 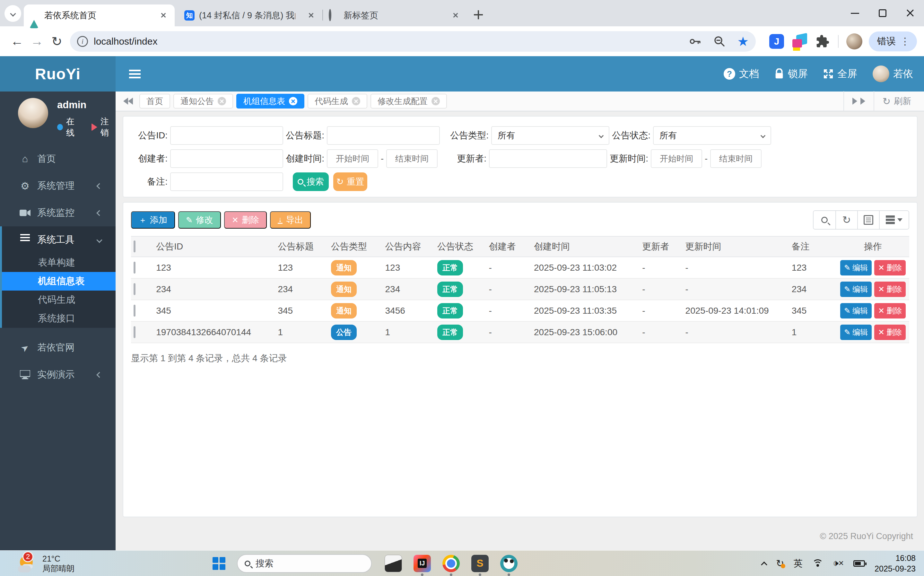 What do you see at coordinates (17, 41) in the screenshot?
I see `back-button: ←` at bounding box center [17, 41].